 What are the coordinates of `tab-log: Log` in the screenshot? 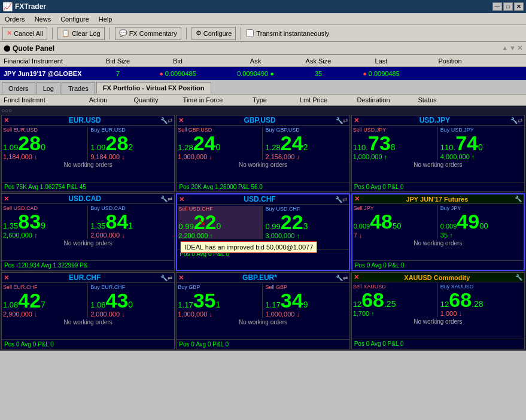 It's located at (48, 88).